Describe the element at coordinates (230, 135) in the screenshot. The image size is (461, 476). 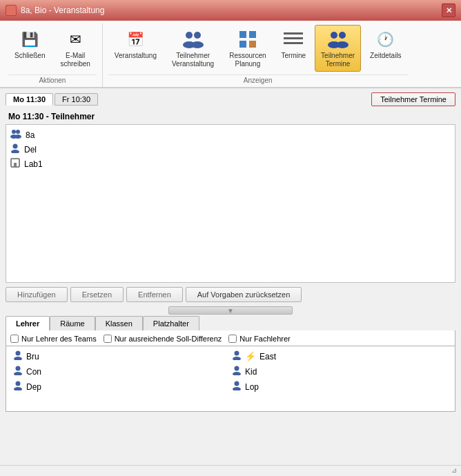
I see `list-item: 8a` at that location.